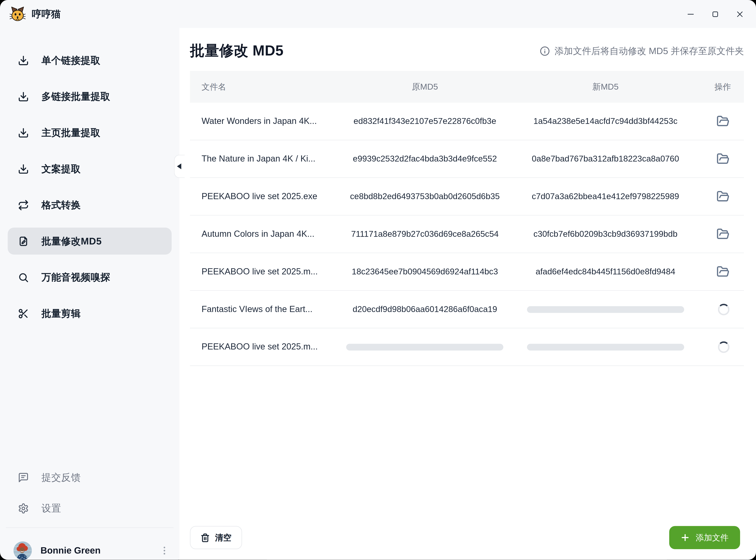 The height and width of the screenshot is (560, 756). Describe the element at coordinates (262, 197) in the screenshot. I see `cell-filename: PEEKABOO live set 2025.exe` at that location.